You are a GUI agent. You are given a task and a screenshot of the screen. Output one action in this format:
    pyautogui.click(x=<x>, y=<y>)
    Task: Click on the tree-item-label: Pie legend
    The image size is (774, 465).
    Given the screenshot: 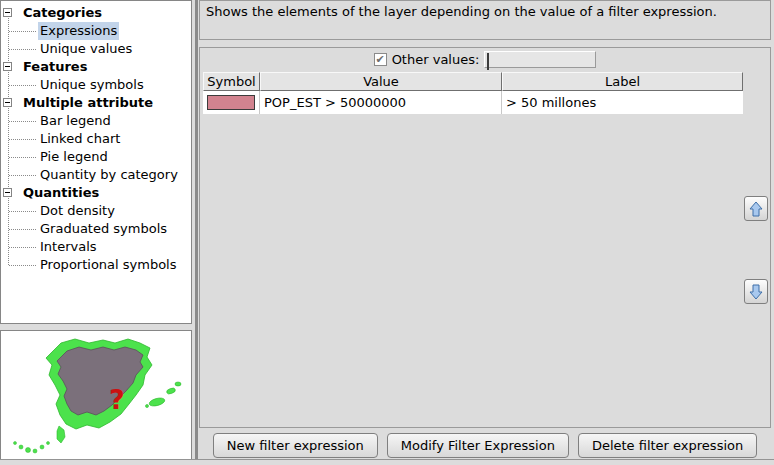 What is the action you would take?
    pyautogui.click(x=74, y=157)
    